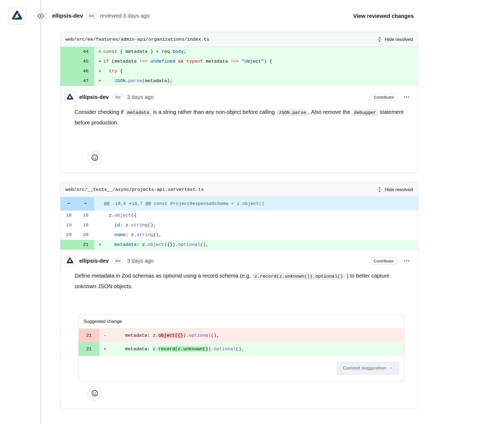 The image size is (504, 424). I want to click on new-line-number: 21, so click(86, 245).